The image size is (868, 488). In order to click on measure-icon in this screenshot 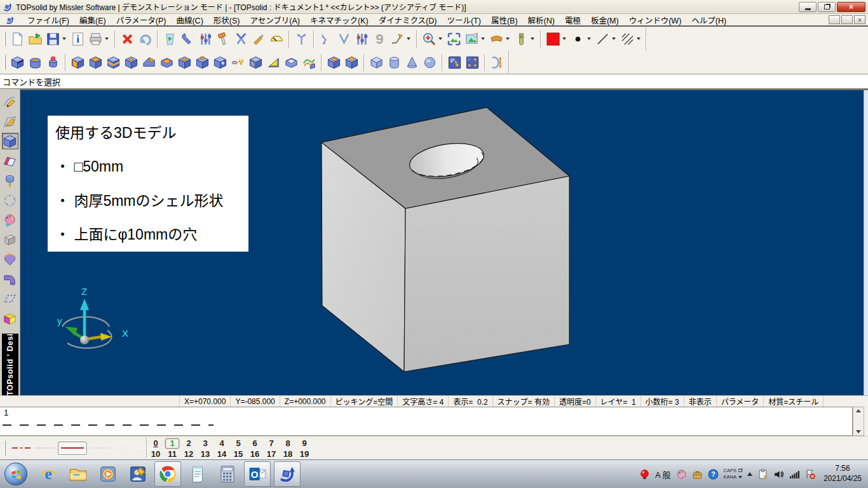, I will do `click(497, 62)`.